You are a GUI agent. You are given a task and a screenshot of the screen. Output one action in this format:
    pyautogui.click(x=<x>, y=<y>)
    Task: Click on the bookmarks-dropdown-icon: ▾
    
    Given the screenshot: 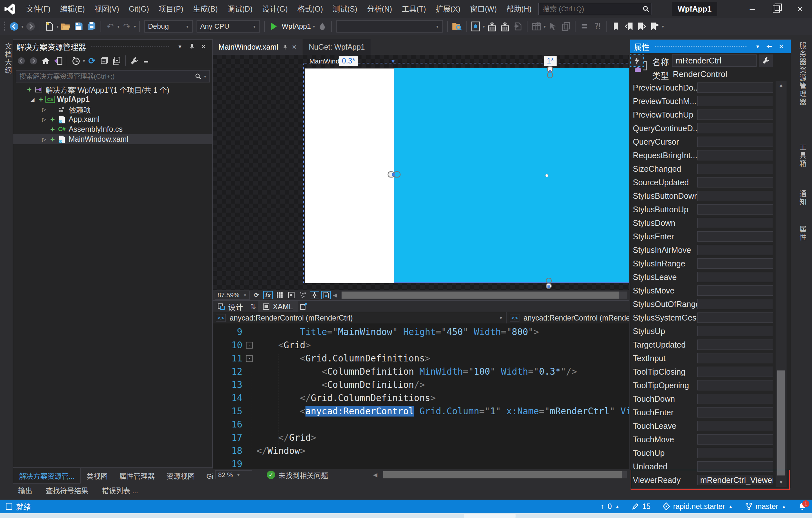 What is the action you would take?
    pyautogui.click(x=663, y=26)
    